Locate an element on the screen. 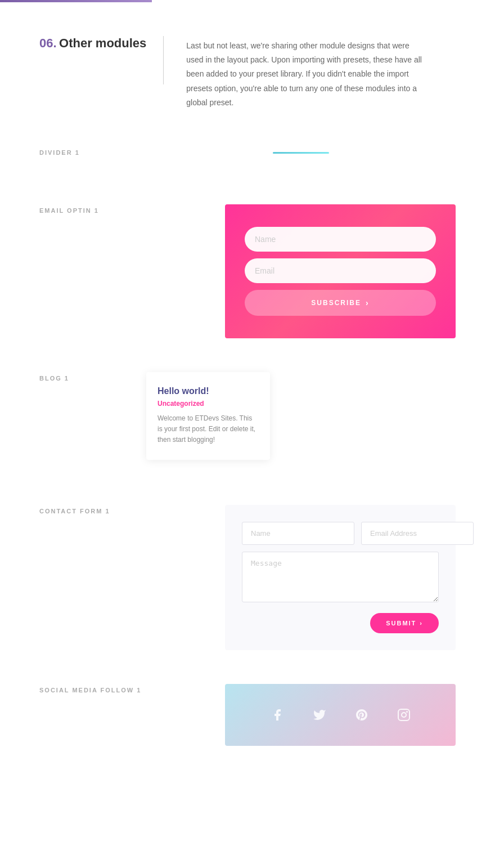 This screenshot has height=868, width=495. subscribe-label: SUBSCRIBE is located at coordinates (336, 303).